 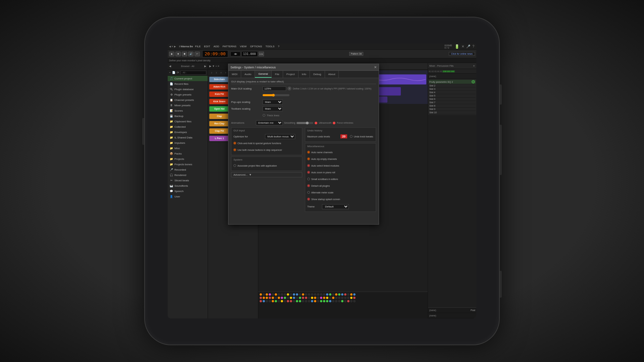 What do you see at coordinates (274, 88) in the screenshot?
I see `main-gui-scaling-value: 125%` at bounding box center [274, 88].